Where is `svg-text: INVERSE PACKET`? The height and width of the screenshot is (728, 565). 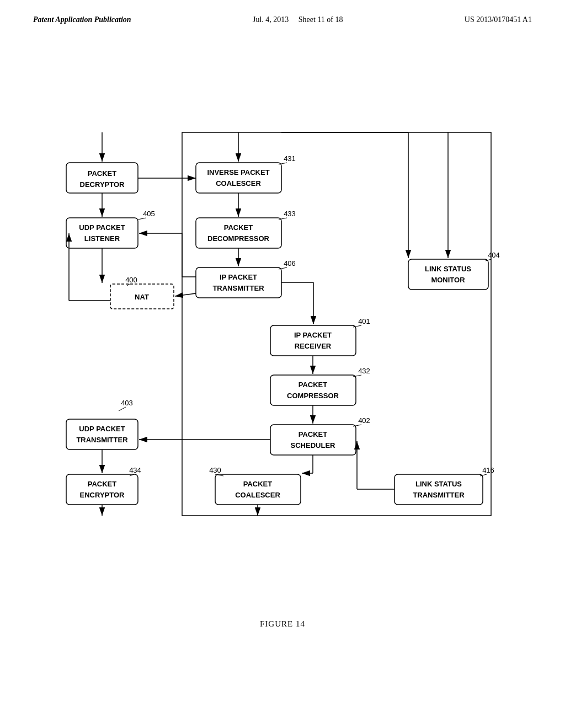
svg-text: INVERSE PACKET is located at coordinates (238, 172).